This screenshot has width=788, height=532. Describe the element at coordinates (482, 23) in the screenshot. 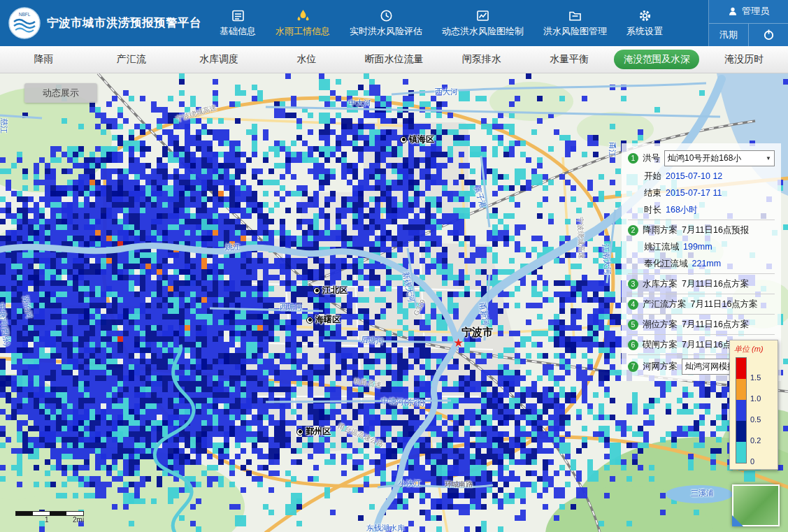

I see `nav-dynamic-flood-map: 动态洪水风险图绘制` at that location.